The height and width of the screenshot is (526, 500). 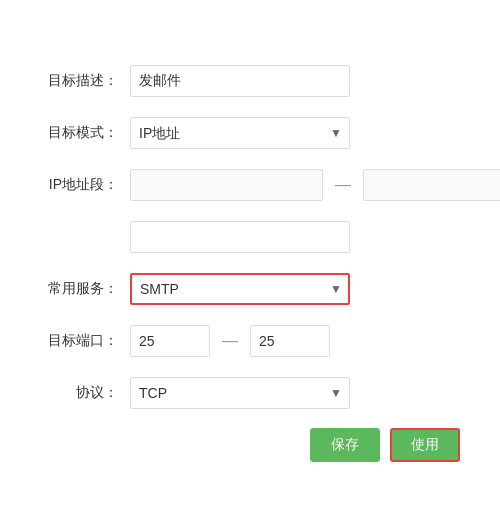 I want to click on protocol-row: 协议： TCP UDP ICMP ALL ▼, so click(x=250, y=393).